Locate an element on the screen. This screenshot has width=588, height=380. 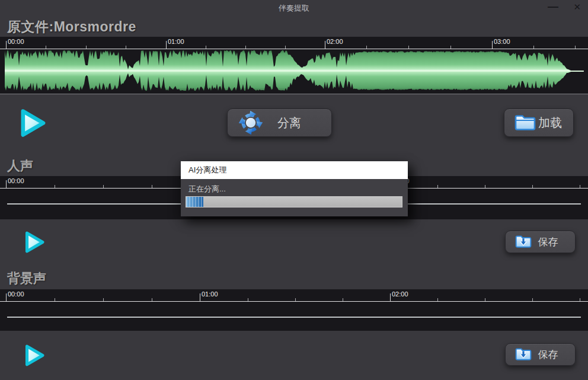
dialog-title: AI分离处理 is located at coordinates (207, 170).